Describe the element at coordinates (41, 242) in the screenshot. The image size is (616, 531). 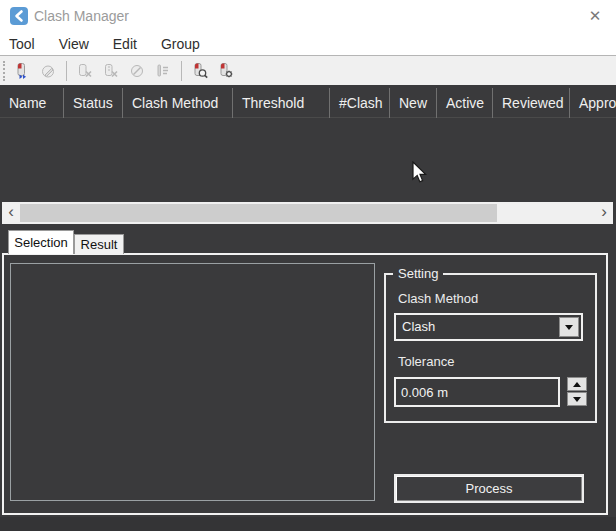
I see `tab-selection: Selection` at that location.